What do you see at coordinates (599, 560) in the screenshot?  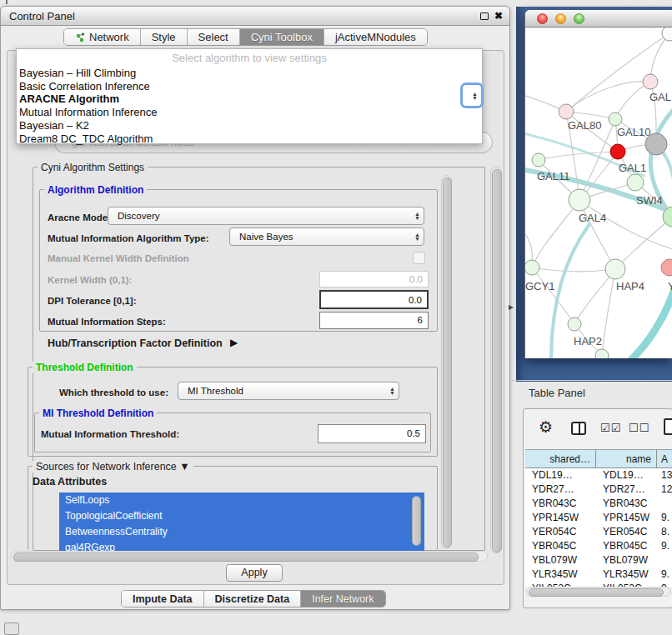 I see `table-row: YBL079WYBL079W` at bounding box center [599, 560].